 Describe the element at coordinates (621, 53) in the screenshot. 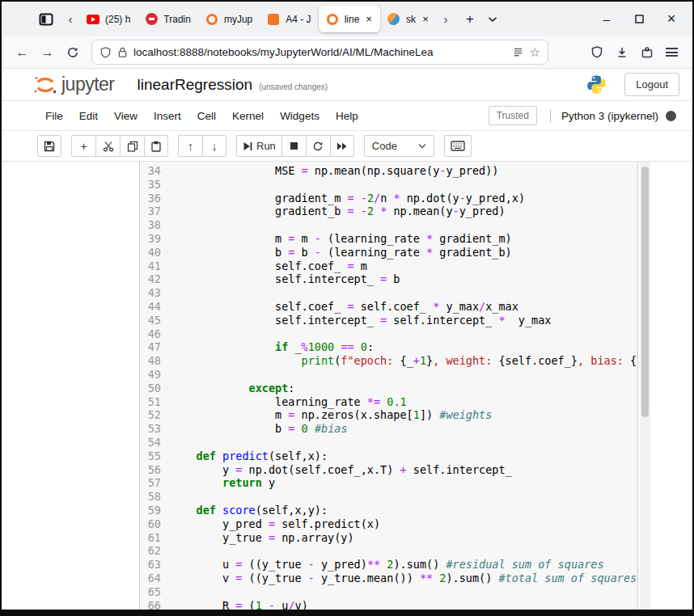

I see `downloads-button` at that location.